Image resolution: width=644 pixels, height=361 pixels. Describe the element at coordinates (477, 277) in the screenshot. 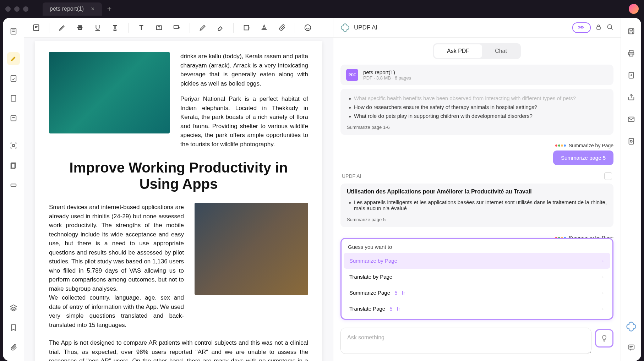

I see `suggestion-translate-by-page: Translate by Page →` at that location.